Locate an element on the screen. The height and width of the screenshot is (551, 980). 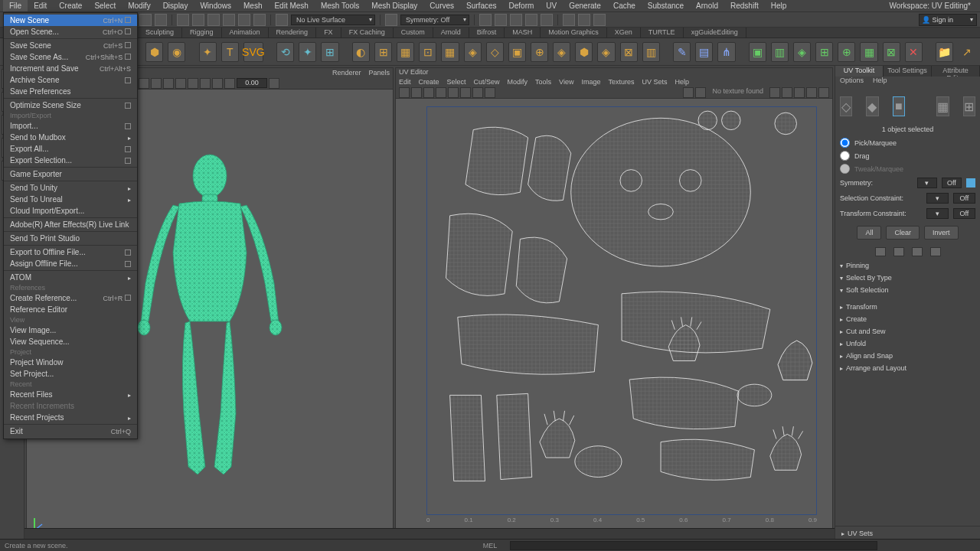
shelf-icon: 📁 is located at coordinates (945, 52).